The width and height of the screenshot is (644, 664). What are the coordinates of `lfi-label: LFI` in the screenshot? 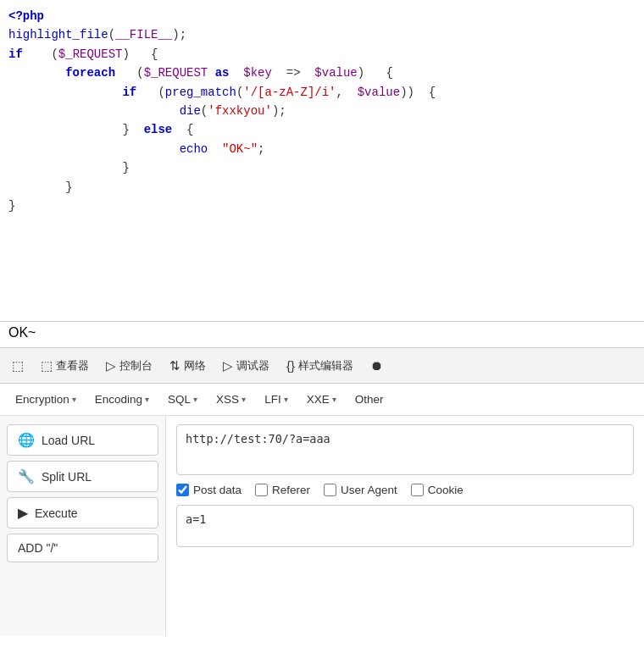 It's located at (273, 400).